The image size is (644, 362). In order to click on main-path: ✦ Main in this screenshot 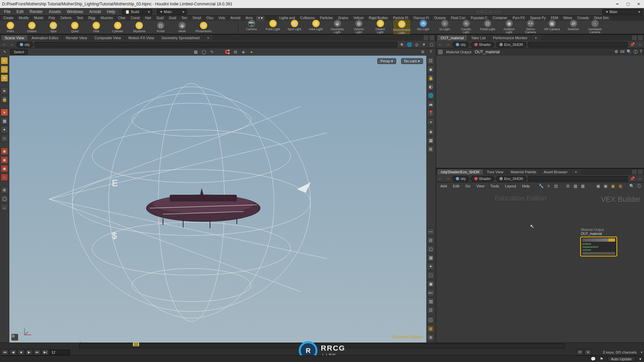, I will do `click(623, 12)`.